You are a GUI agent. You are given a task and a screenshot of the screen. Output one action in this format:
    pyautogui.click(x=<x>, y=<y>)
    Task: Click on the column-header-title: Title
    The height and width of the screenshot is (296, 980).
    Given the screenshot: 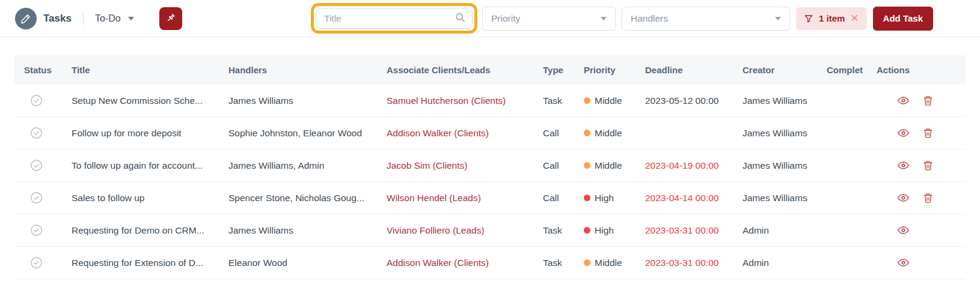 What is the action you would take?
    pyautogui.click(x=150, y=70)
    